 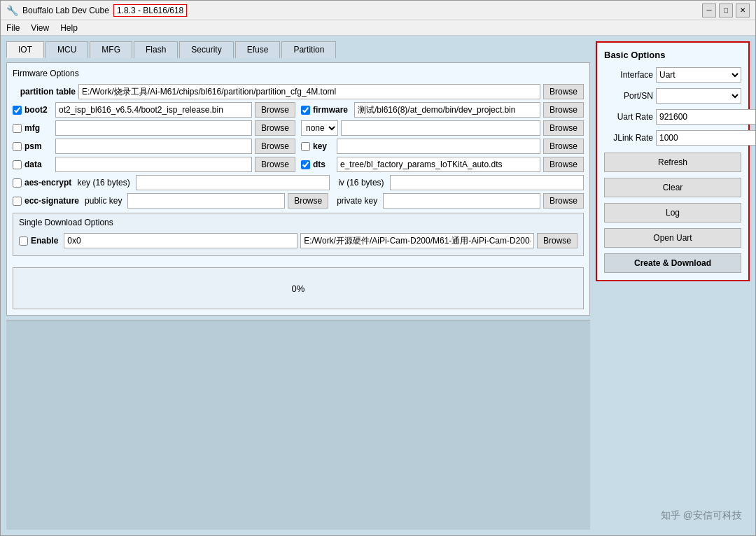 I want to click on data-label: data, so click(x=38, y=164).